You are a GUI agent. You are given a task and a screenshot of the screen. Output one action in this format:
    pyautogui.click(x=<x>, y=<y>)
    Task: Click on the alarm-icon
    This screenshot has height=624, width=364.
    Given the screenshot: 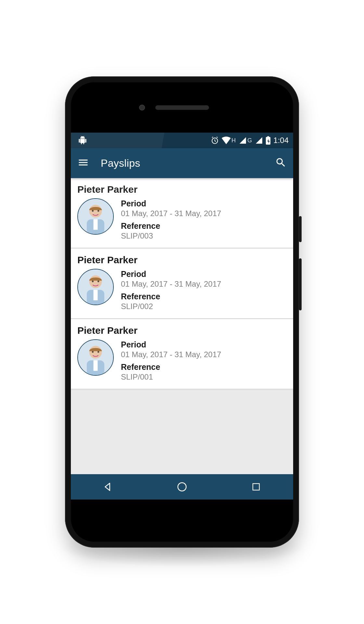 What is the action you would take?
    pyautogui.click(x=215, y=140)
    